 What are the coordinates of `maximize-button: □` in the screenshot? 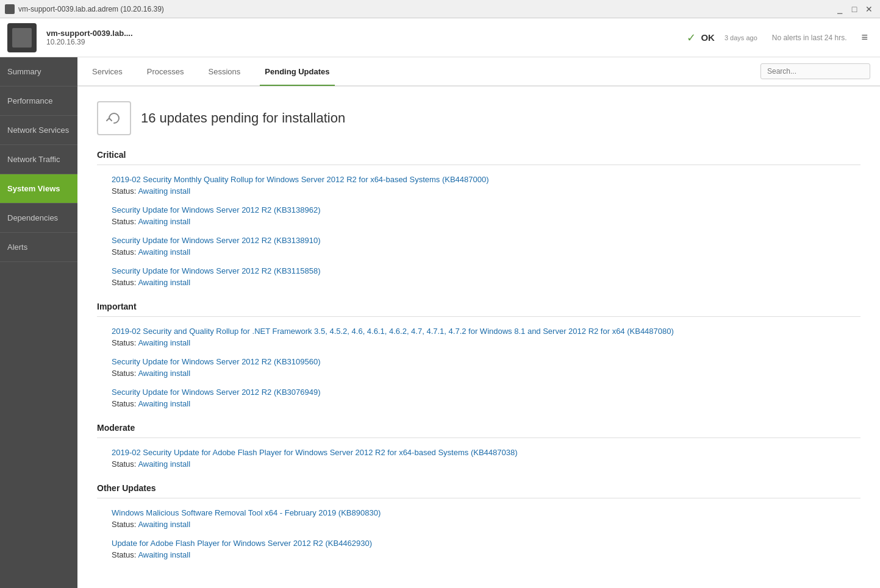 It's located at (854, 9).